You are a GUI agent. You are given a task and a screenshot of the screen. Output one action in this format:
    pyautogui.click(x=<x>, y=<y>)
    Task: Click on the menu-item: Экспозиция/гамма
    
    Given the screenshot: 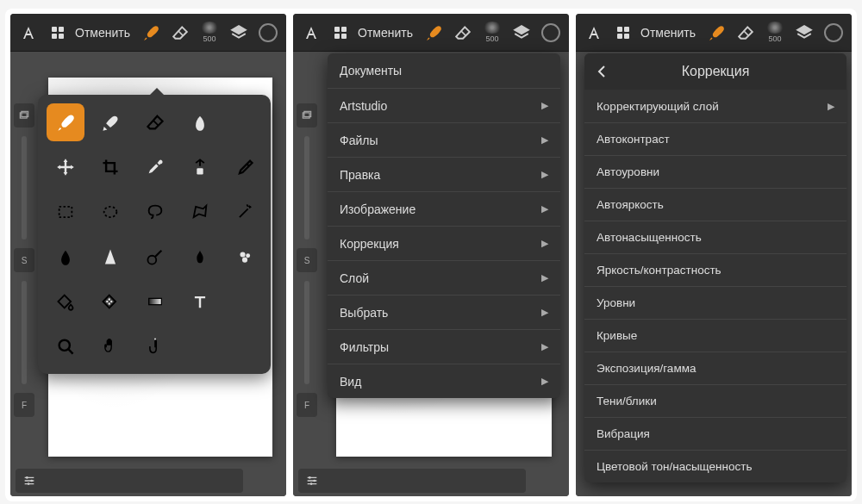 What is the action you would take?
    pyautogui.click(x=715, y=368)
    